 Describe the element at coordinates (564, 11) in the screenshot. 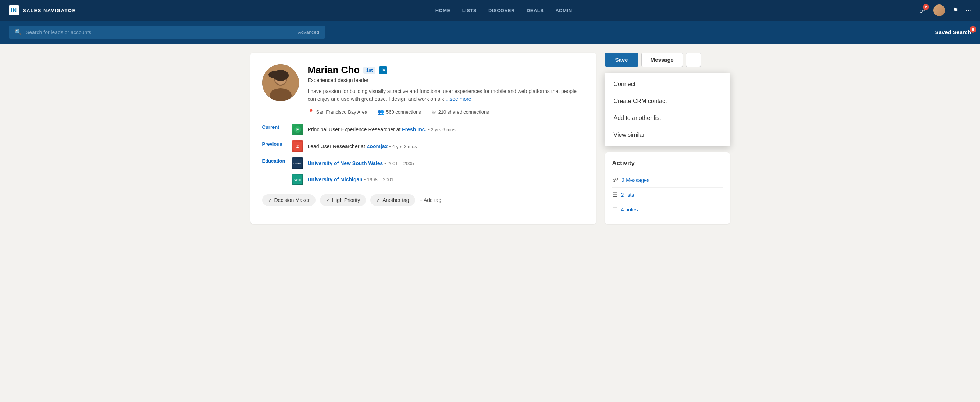

I see `nav-admin: ADMIN` at that location.